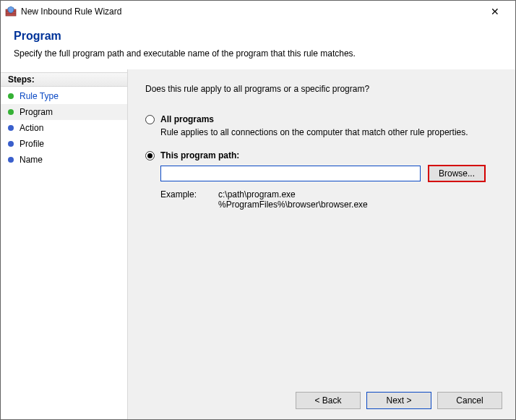  Describe the element at coordinates (293, 200) in the screenshot. I see `example-values: c:\path\program.exe %ProgramFiles%\brows…` at that location.